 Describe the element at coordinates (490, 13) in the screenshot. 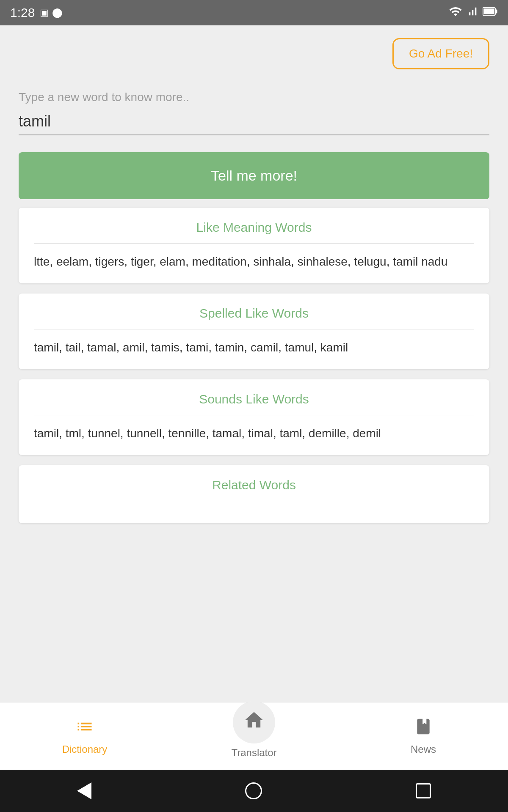

I see `battery-icon` at that location.